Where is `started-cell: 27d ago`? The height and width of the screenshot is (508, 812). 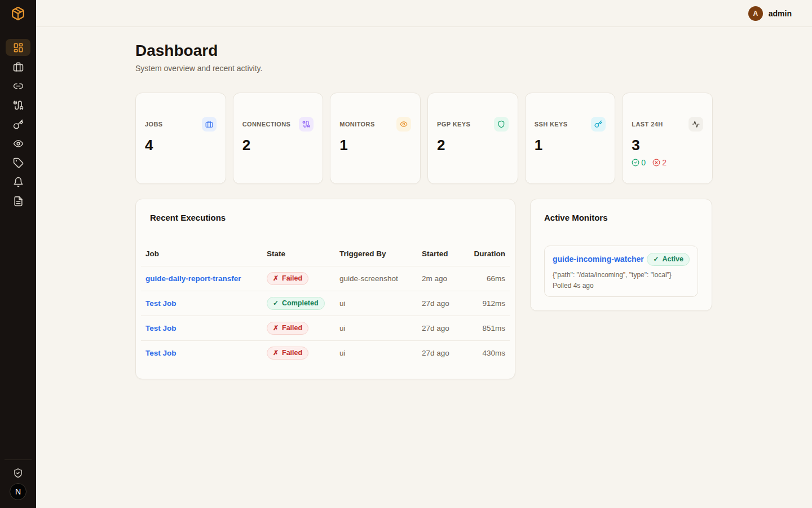
started-cell: 27d ago is located at coordinates (443, 303).